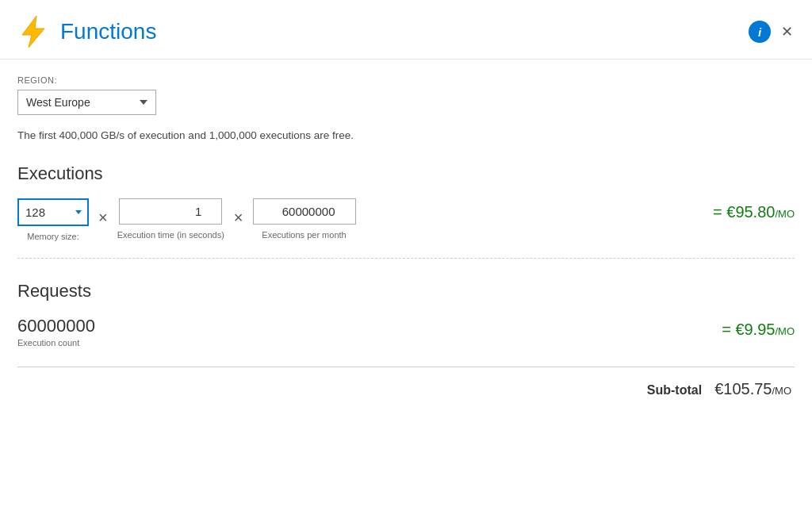 The image size is (812, 507). Describe the element at coordinates (760, 329) in the screenshot. I see `requests-result-value: 9.95` at that location.